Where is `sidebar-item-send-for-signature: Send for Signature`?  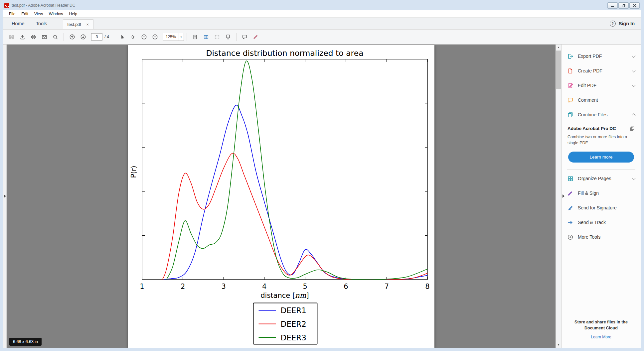 sidebar-item-send-for-signature: Send for Signature is located at coordinates (601, 208).